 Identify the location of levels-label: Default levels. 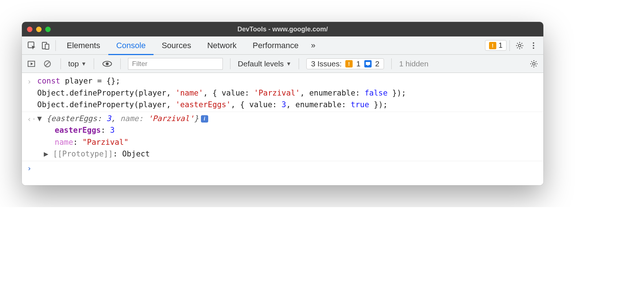
(261, 64).